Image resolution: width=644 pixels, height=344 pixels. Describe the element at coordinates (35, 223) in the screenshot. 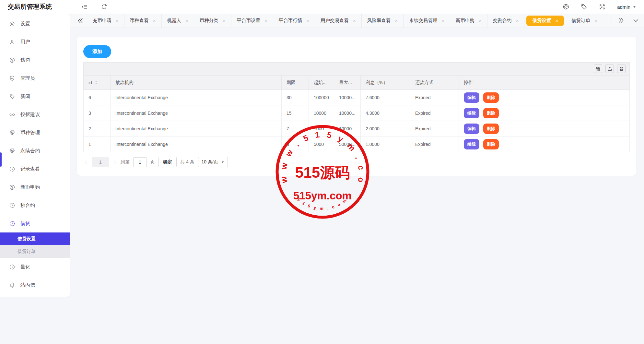

I see `sidebar-item: 借贷` at that location.